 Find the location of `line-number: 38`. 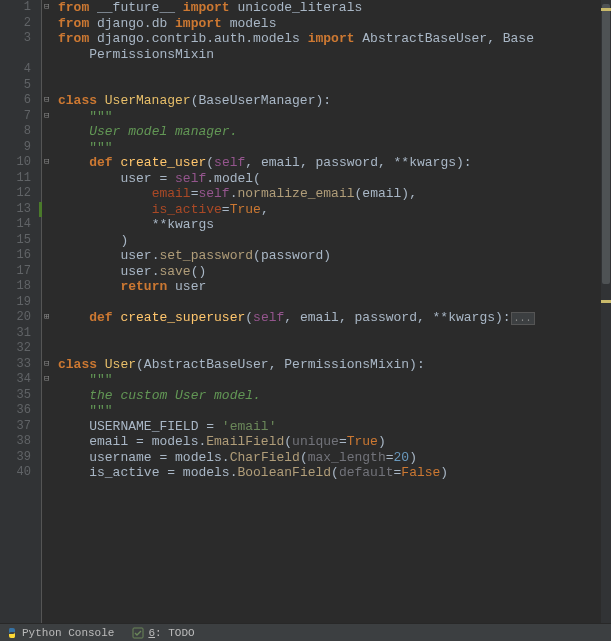

line-number: 38 is located at coordinates (16, 442).